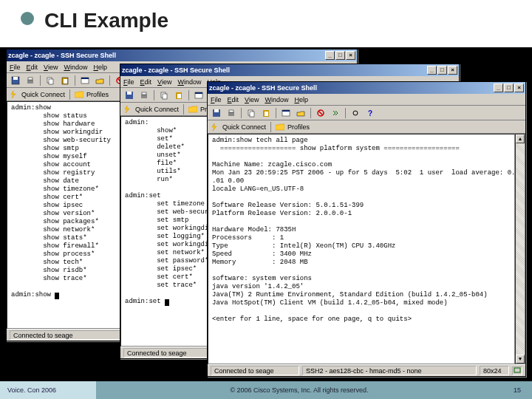 This screenshot has height=399, width=532. Describe the element at coordinates (494, 371) in the screenshot. I see `status-dims: 80x24` at that location.